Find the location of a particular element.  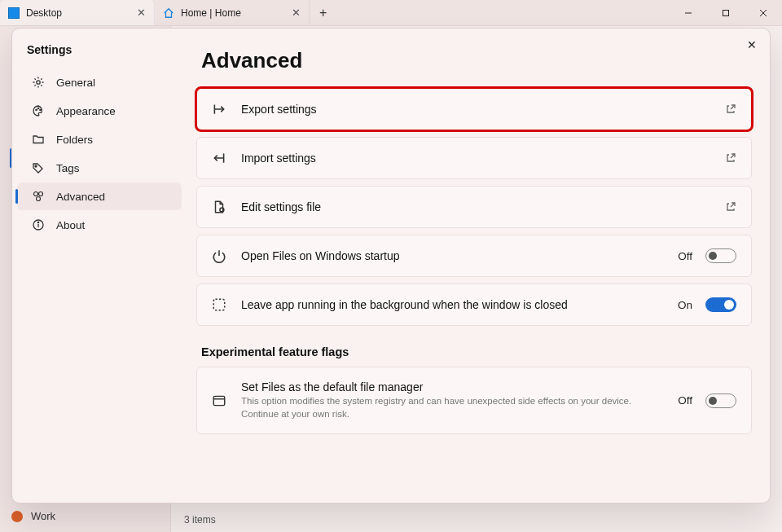

page-heading: Advanced is located at coordinates (474, 60).